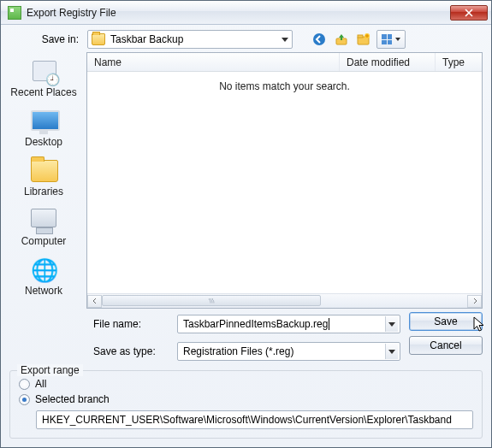 The image size is (492, 448). What do you see at coordinates (319, 39) in the screenshot?
I see `back-button` at bounding box center [319, 39].